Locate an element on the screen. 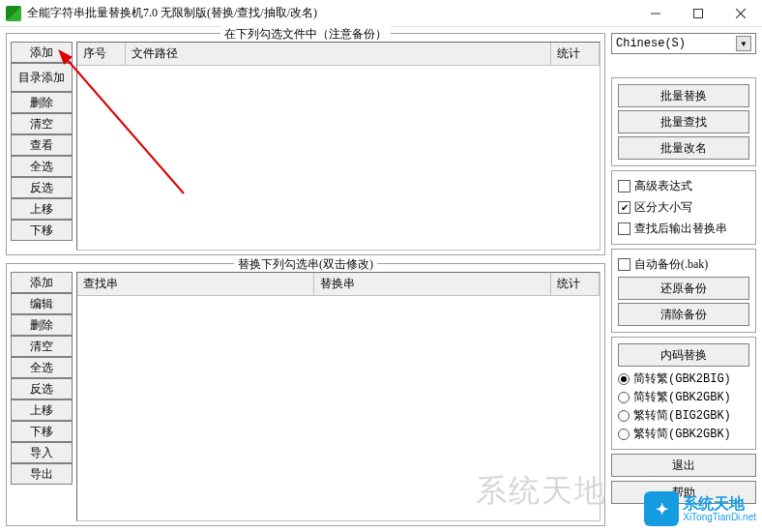  file-btn-8: 下移 is located at coordinates (42, 230).